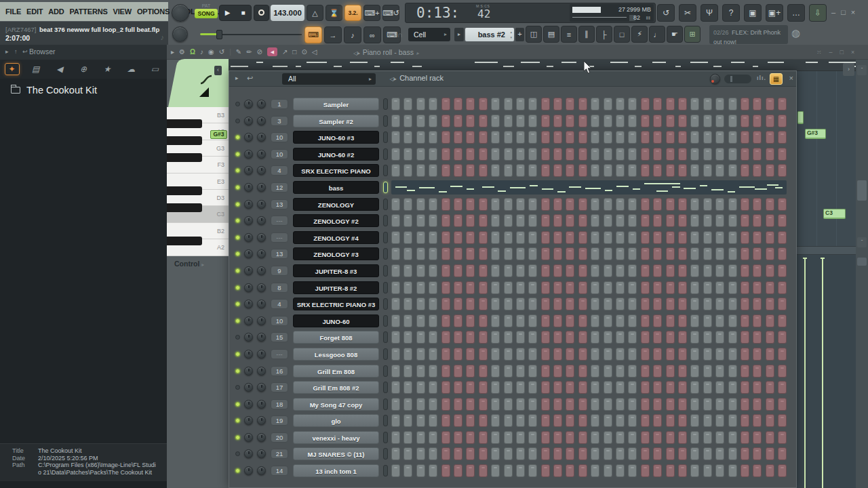  I want to click on close-button: ×, so click(853, 12).